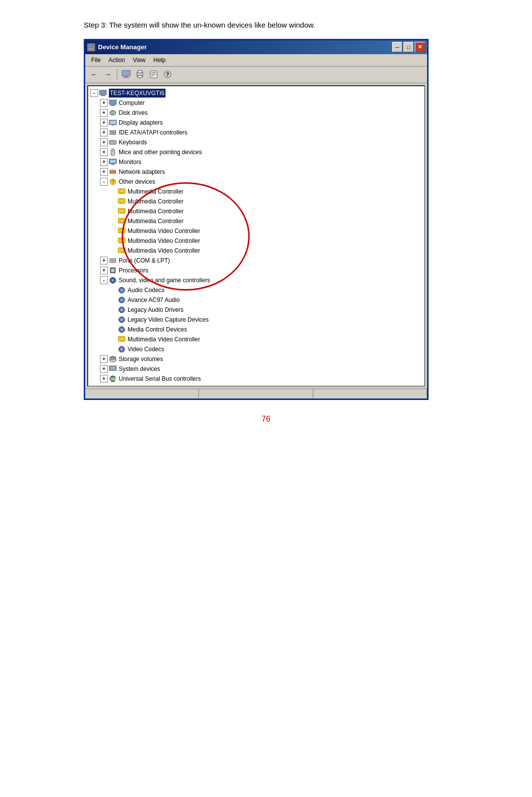  Describe the element at coordinates (126, 74) in the screenshot. I see `computer-icon-btn` at that location.